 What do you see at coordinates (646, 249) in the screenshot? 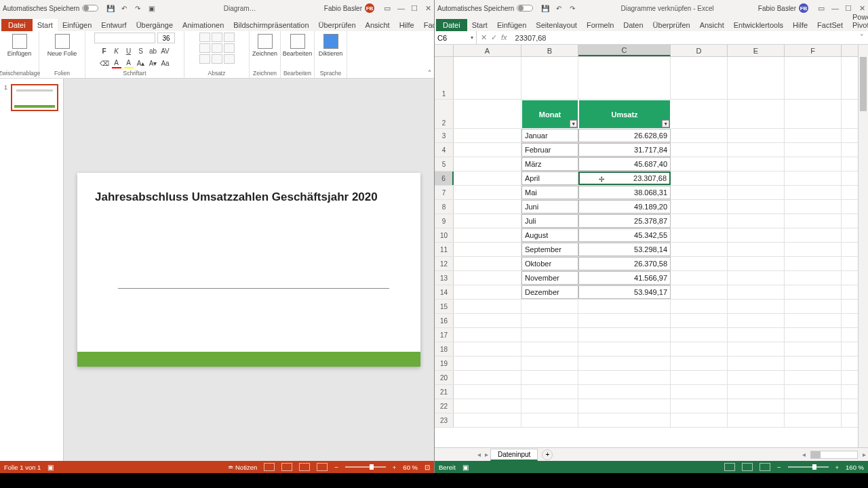
I see `table-row: 11September53.298,14` at bounding box center [646, 249].